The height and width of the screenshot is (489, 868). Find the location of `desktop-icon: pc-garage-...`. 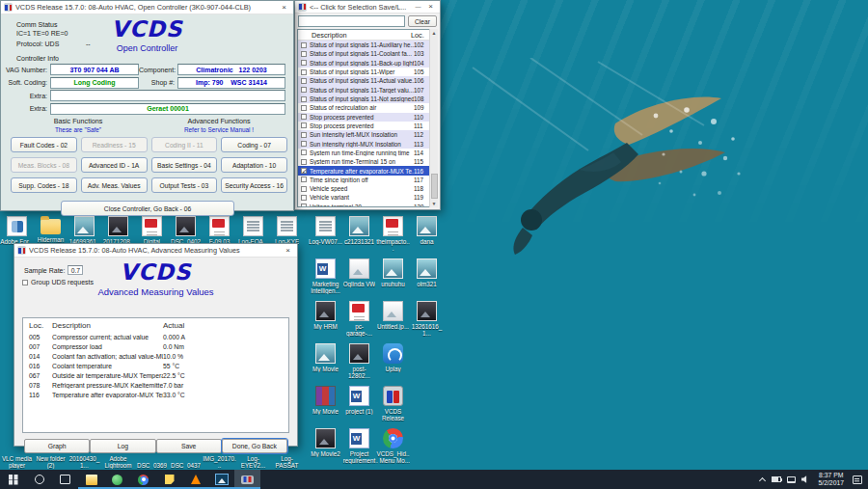

desktop-icon: pc-garage-... is located at coordinates (359, 318).